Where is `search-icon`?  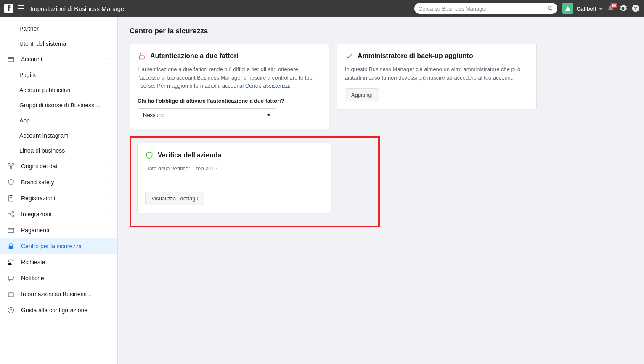 search-icon is located at coordinates (550, 8).